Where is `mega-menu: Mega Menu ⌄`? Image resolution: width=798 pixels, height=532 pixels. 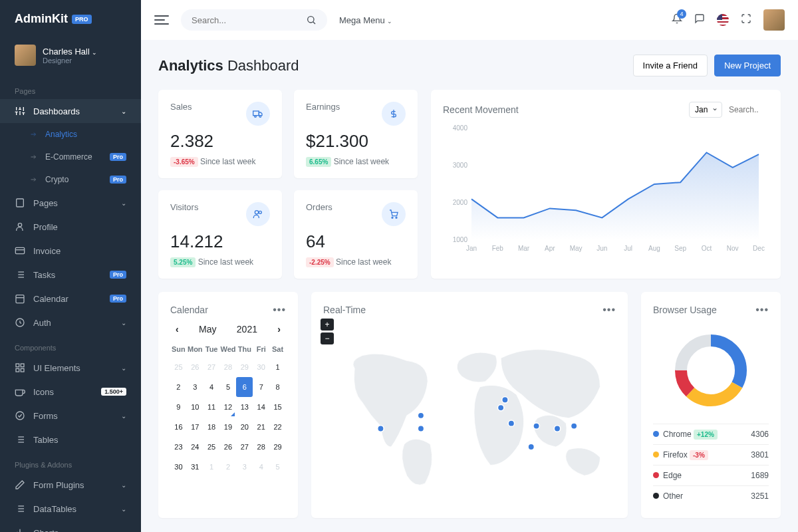
mega-menu: Mega Menu ⌄ is located at coordinates (366, 20).